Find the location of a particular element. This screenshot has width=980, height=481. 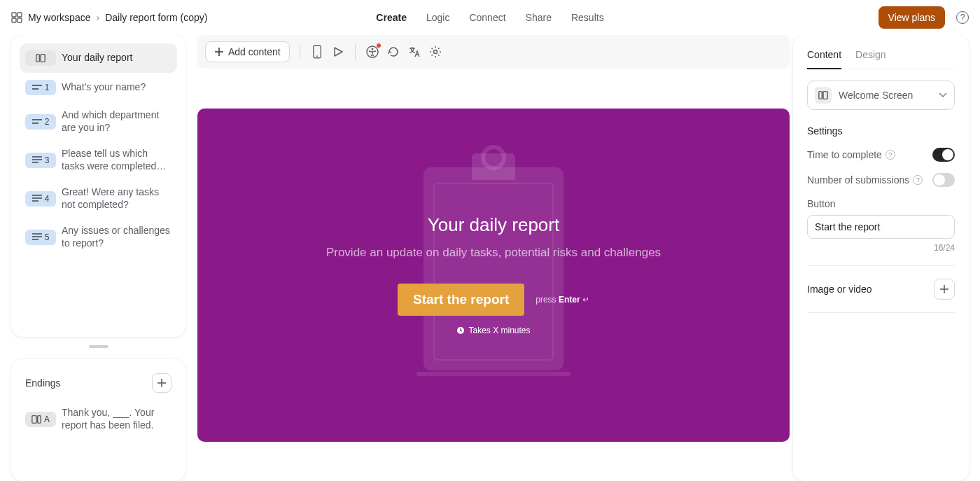

char-counter: 16/24 is located at coordinates (881, 248).